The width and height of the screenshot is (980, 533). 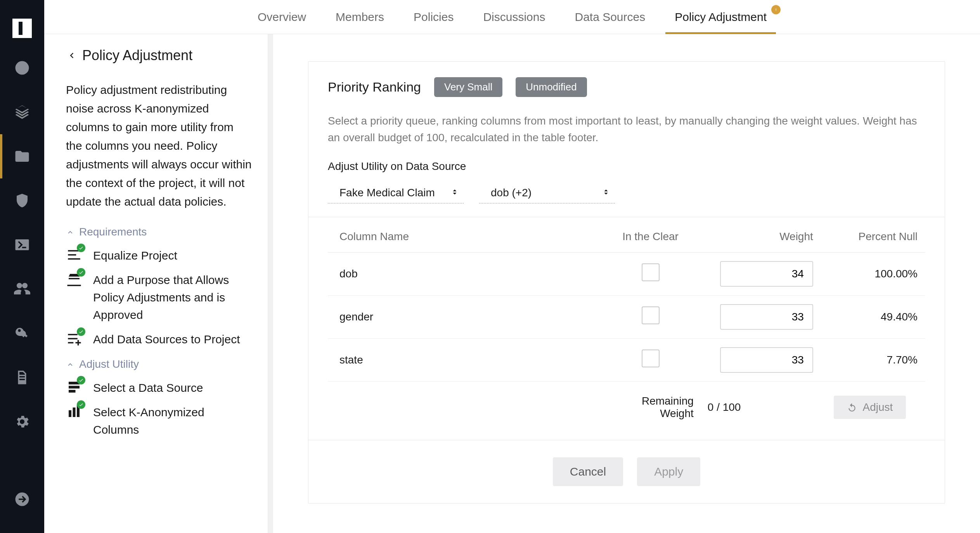 What do you see at coordinates (22, 245) in the screenshot?
I see `rail-terminal` at bounding box center [22, 245].